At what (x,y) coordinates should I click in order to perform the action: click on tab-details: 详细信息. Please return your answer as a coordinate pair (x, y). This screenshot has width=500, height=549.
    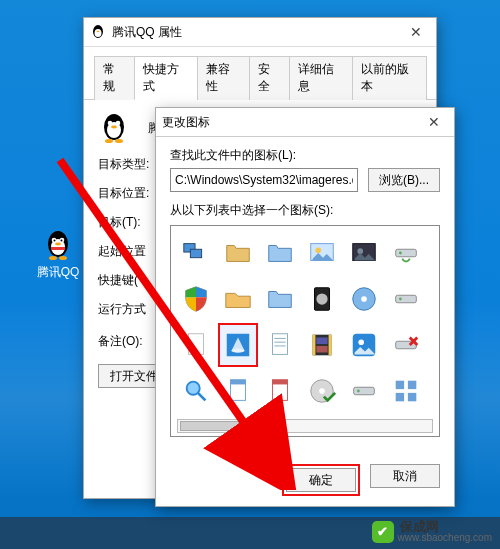
    Looking at the image, I should click on (321, 78).